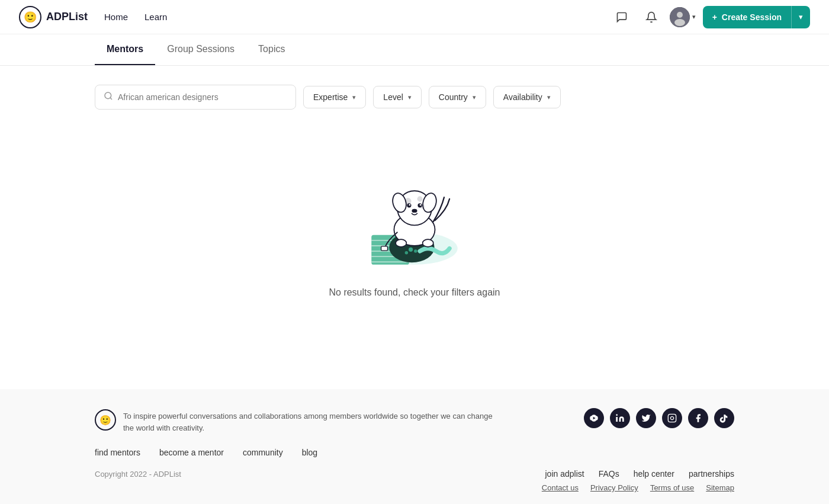  What do you see at coordinates (415, 50) in the screenshot?
I see `tabs: Mentors Group Sessions Topics` at bounding box center [415, 50].